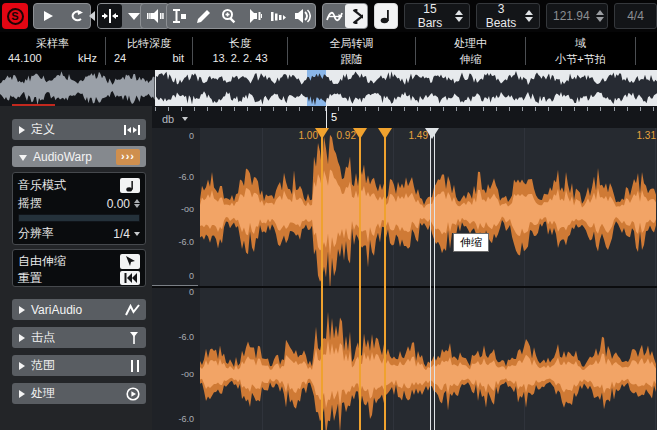 The width and height of the screenshot is (657, 430). I want to click on beats-spinner-arrows-icon, so click(529, 16).